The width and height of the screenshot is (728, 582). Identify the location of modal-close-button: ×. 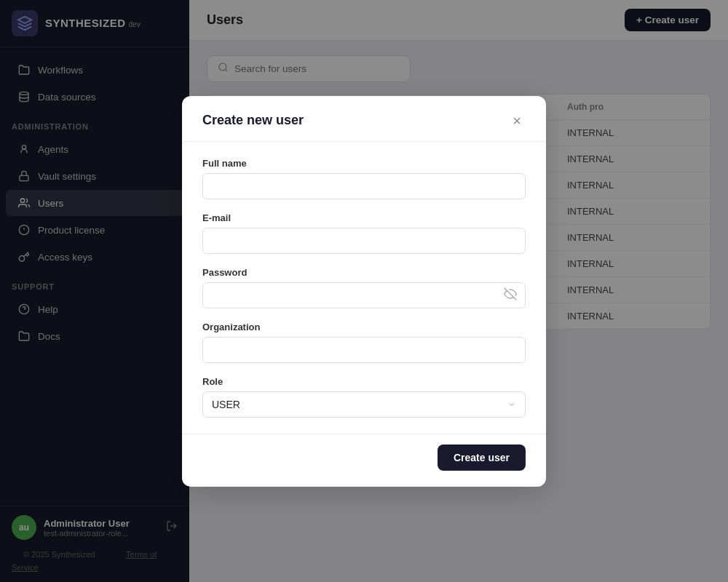
(517, 121).